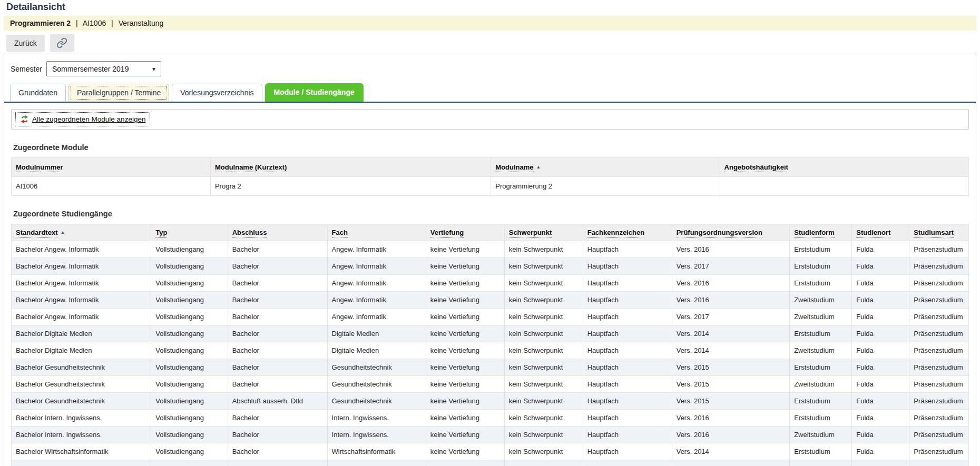 This screenshot has width=980, height=466. I want to click on column-header-abschluss: Abschluss, so click(277, 233).